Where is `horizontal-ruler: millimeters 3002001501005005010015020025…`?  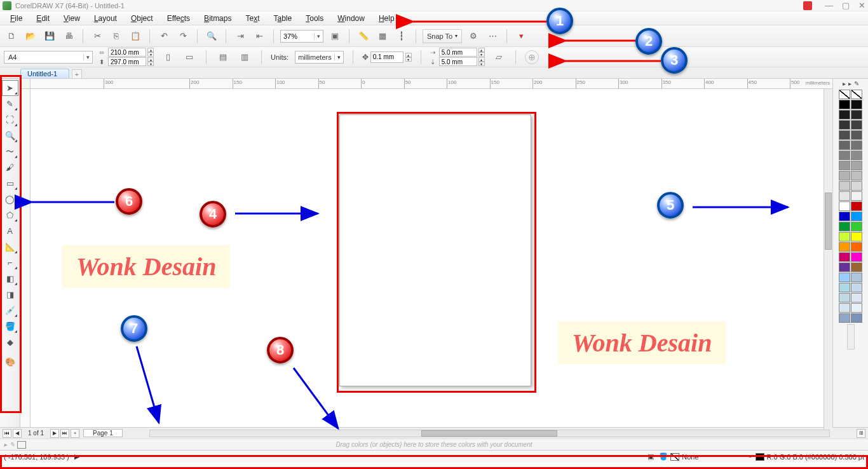 horizontal-ruler: millimeters 3002001501005005010015020025… is located at coordinates (431, 84).